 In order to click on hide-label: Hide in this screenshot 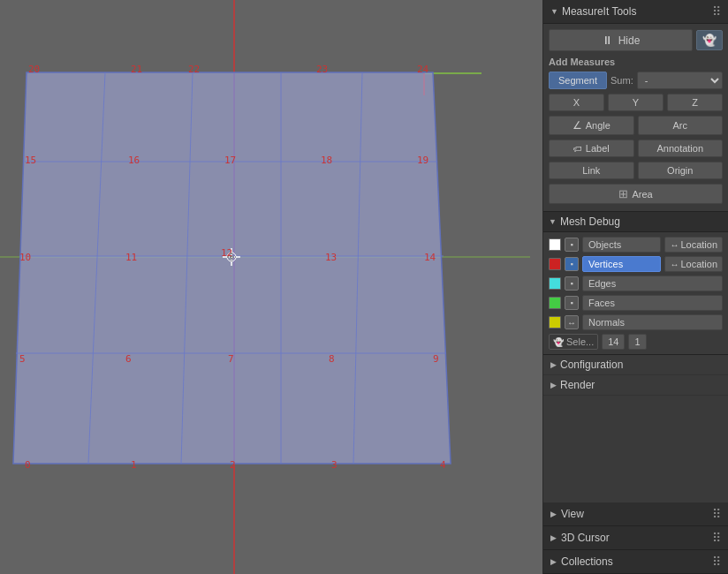, I will do `click(629, 41)`.